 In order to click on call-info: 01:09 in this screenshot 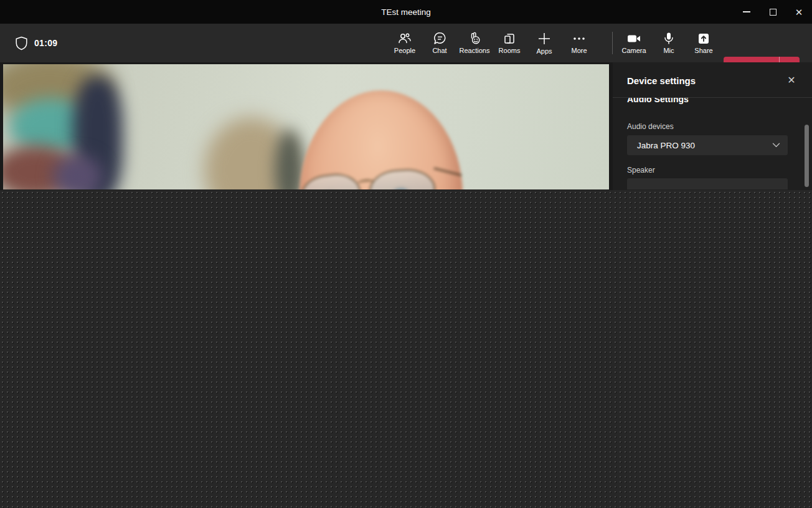, I will do `click(36, 43)`.